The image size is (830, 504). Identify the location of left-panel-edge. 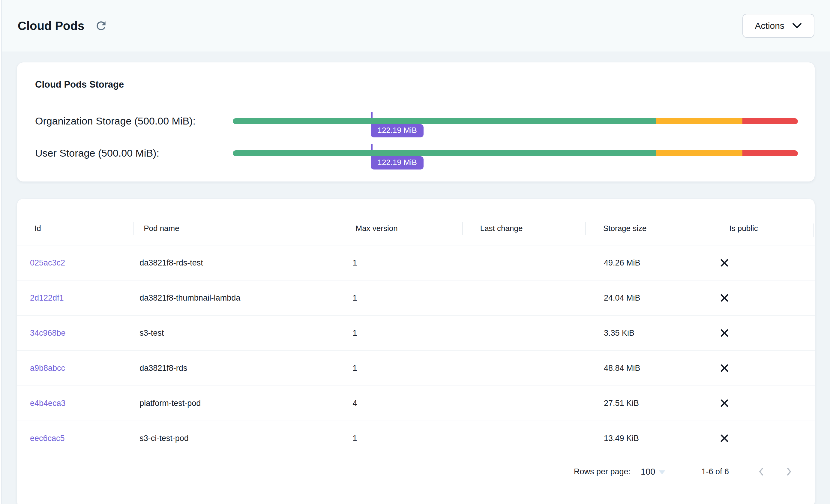
(1, 252).